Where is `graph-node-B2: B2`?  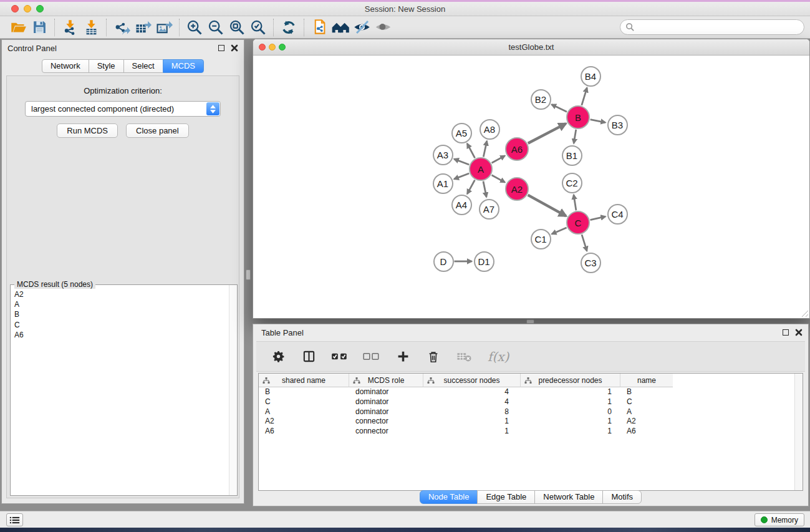 graph-node-B2: B2 is located at coordinates (541, 100).